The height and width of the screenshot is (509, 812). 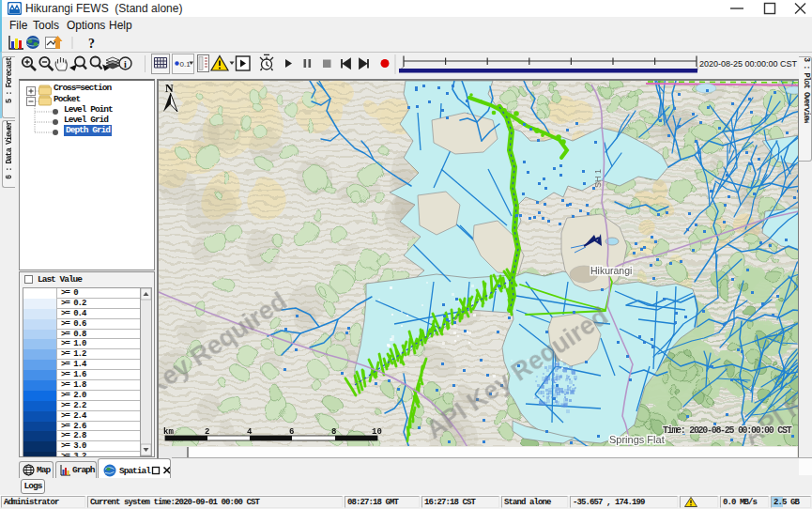 I want to click on svg-text: 4, so click(x=250, y=432).